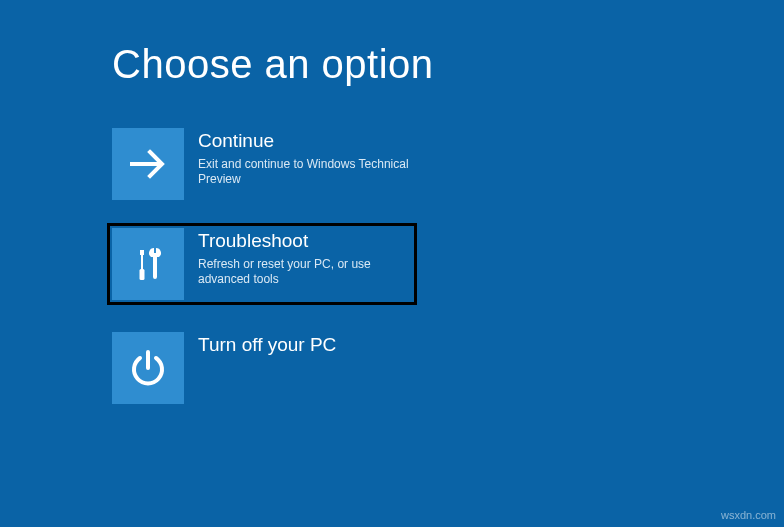  I want to click on option-description: Exit and continue to Windows Technical P…, so click(305, 172).